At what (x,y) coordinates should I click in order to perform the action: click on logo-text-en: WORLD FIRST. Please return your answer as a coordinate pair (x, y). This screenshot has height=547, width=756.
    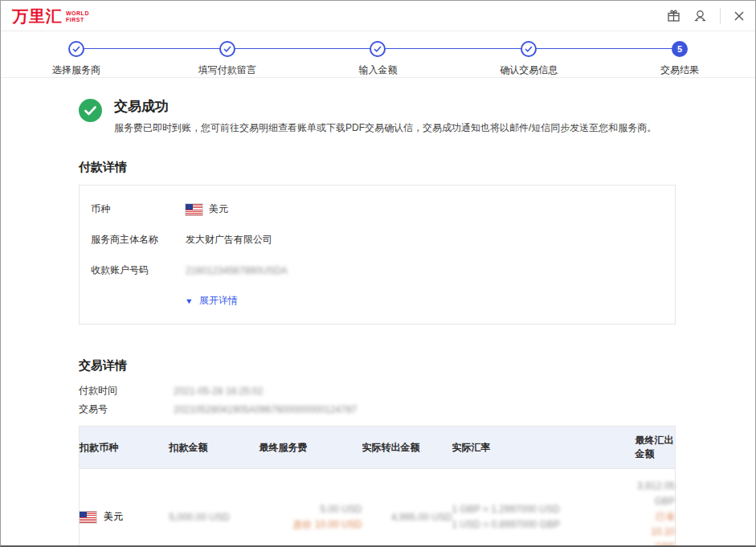
    Looking at the image, I should click on (77, 18).